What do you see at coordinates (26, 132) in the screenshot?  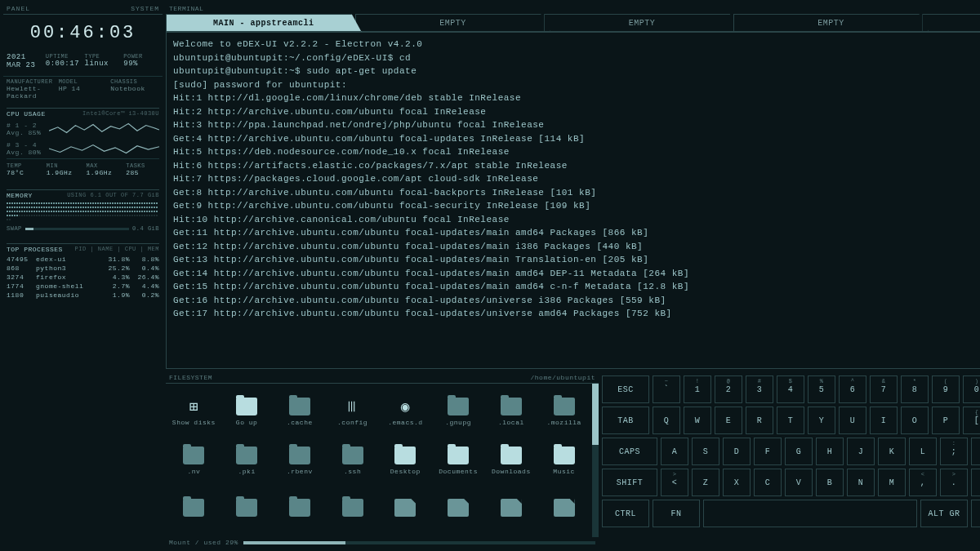 I see `cpu1-avg: Avg. 85%` at bounding box center [26, 132].